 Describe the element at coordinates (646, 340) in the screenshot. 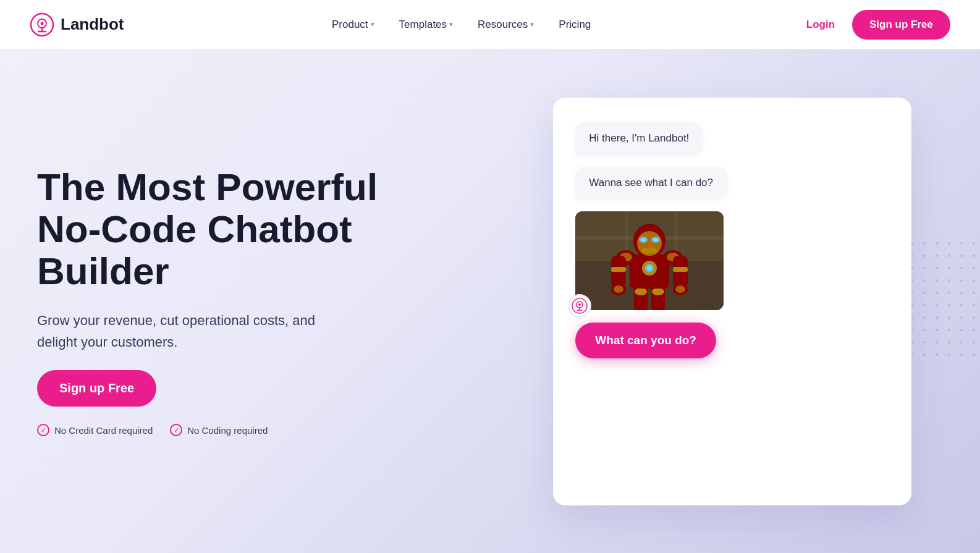

I see `chat-action-button: What can you do?` at that location.